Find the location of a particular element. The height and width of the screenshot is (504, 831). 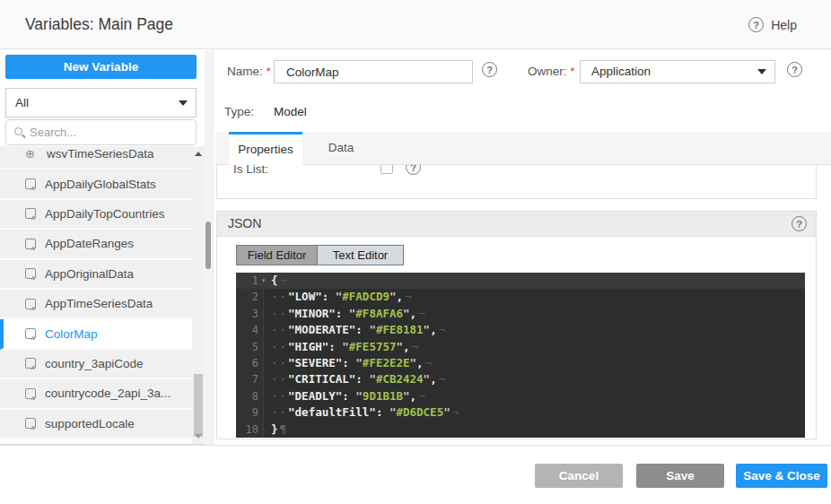

sidebar-scrollbar is located at coordinates (198, 295).